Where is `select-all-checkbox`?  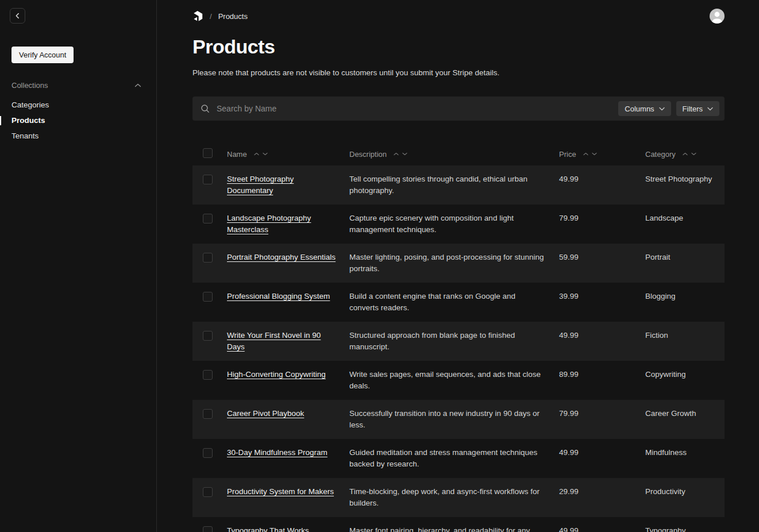 select-all-checkbox is located at coordinates (208, 153).